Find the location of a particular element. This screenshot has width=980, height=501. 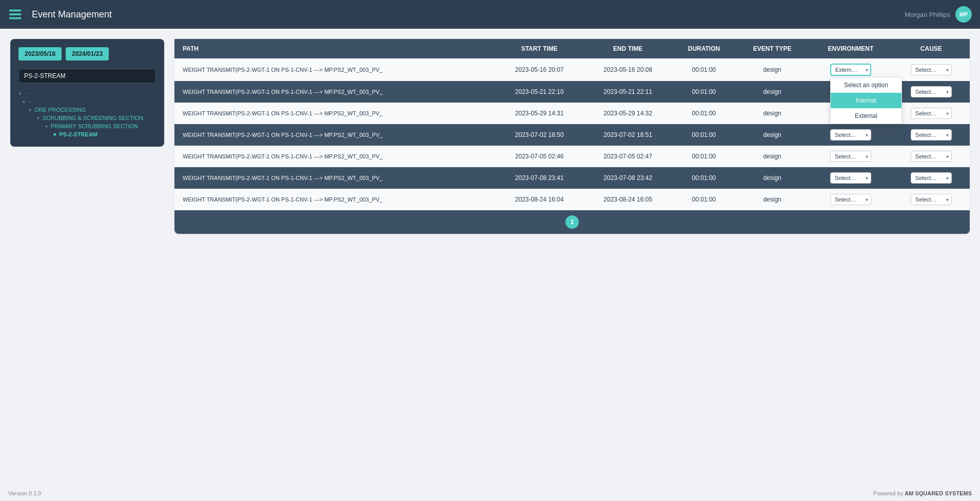

environment-select-row5: Select… is located at coordinates (851, 156).